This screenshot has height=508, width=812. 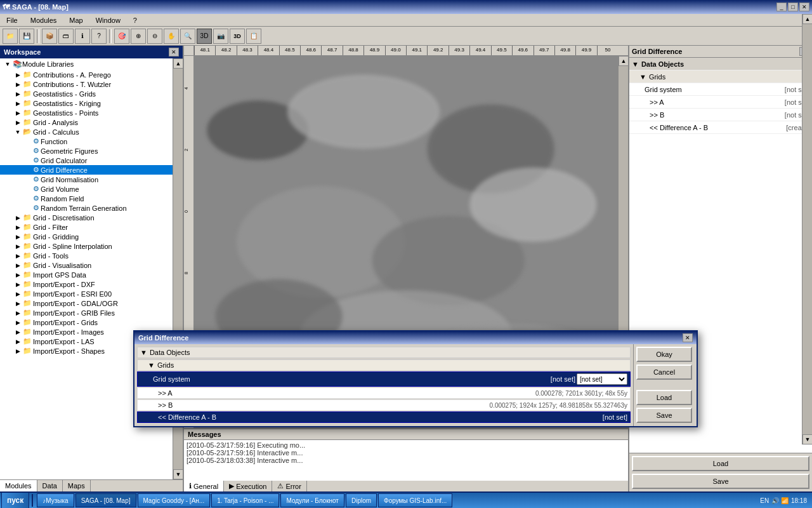 I want to click on tree-item-random-field: ⚙ Random Field, so click(x=86, y=198).